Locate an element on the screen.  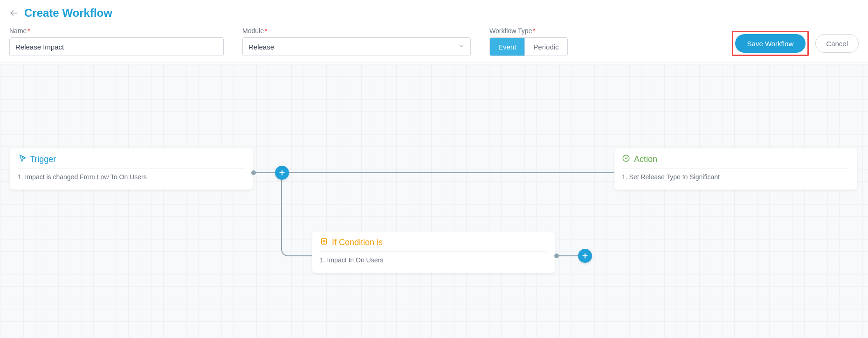
module-label: Module* is located at coordinates (357, 31).